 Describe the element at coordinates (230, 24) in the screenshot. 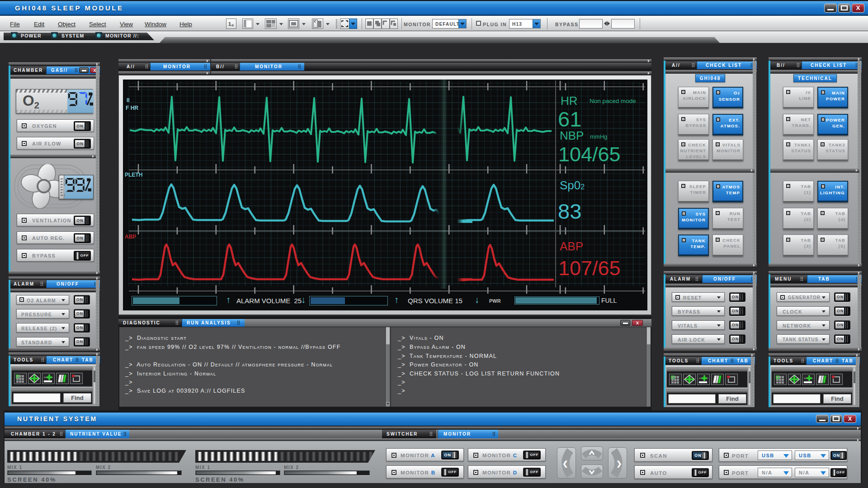

I see `svg-text: 1` at that location.